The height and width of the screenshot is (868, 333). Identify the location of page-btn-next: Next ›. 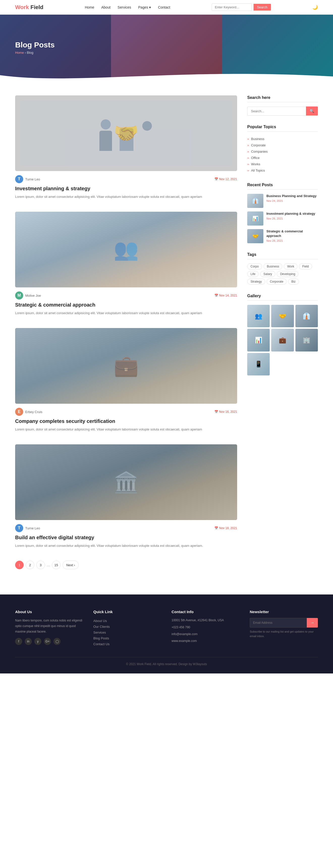
(71, 565).